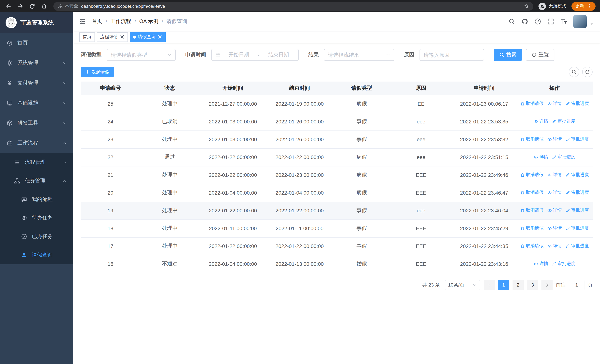 The height and width of the screenshot is (364, 600). I want to click on end-date-placeholder: 结束日期, so click(279, 55).